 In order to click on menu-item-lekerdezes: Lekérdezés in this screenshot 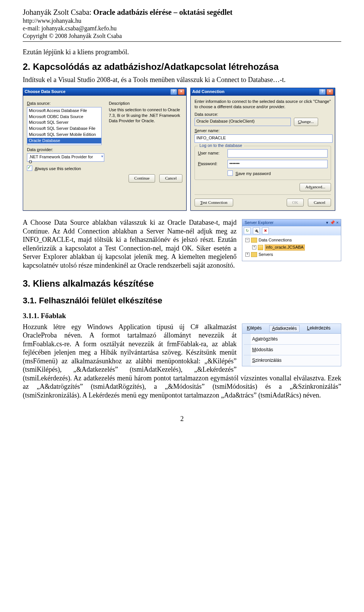, I will do `click(319, 329)`.